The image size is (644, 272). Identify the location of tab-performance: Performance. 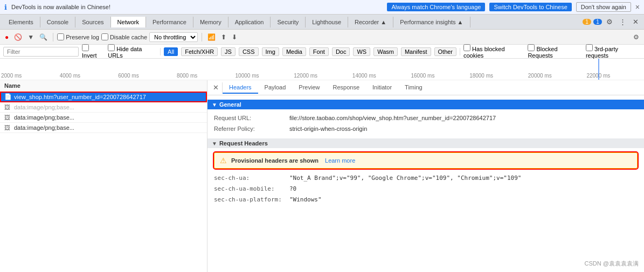
(170, 22).